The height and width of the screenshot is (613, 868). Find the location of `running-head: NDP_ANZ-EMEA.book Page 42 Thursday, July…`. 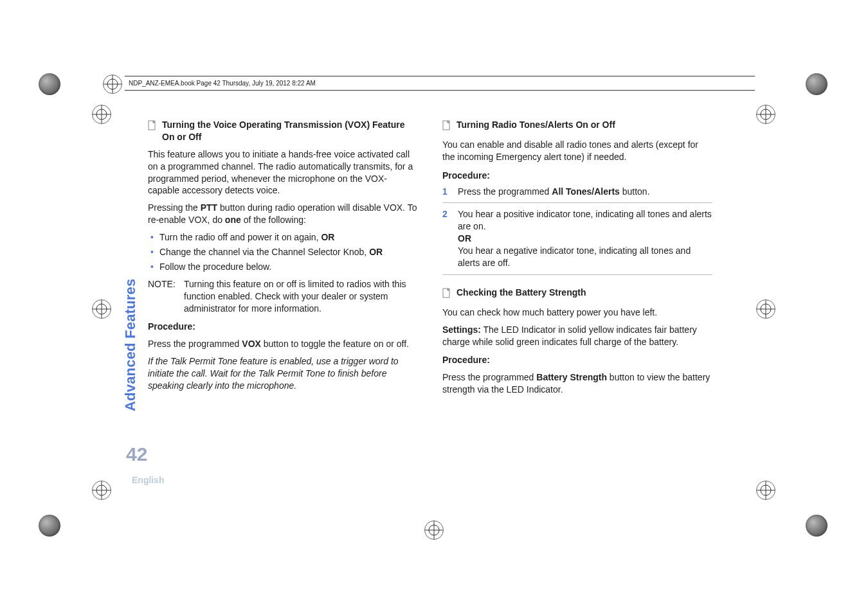

running-head: NDP_ANZ-EMEA.book Page 42 Thursday, July… is located at coordinates (222, 84).